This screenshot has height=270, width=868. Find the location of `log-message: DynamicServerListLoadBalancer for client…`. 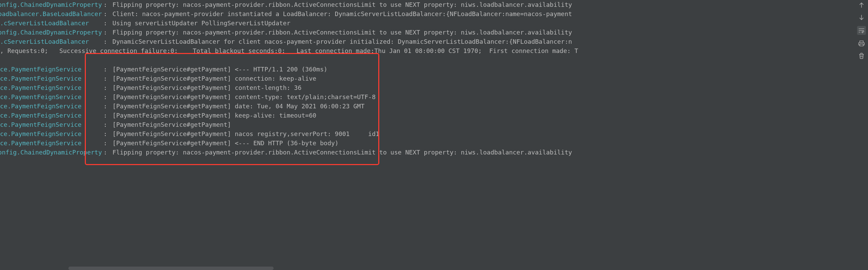

log-message: DynamicServerListLoadBalancer for client… is located at coordinates (482, 42).